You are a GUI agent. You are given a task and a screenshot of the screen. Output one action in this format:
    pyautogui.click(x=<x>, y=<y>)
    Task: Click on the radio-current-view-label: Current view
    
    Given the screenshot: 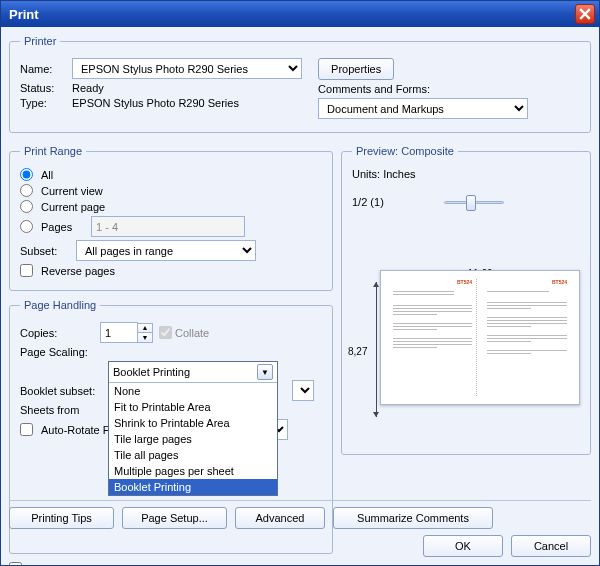 What is the action you would take?
    pyautogui.click(x=72, y=191)
    